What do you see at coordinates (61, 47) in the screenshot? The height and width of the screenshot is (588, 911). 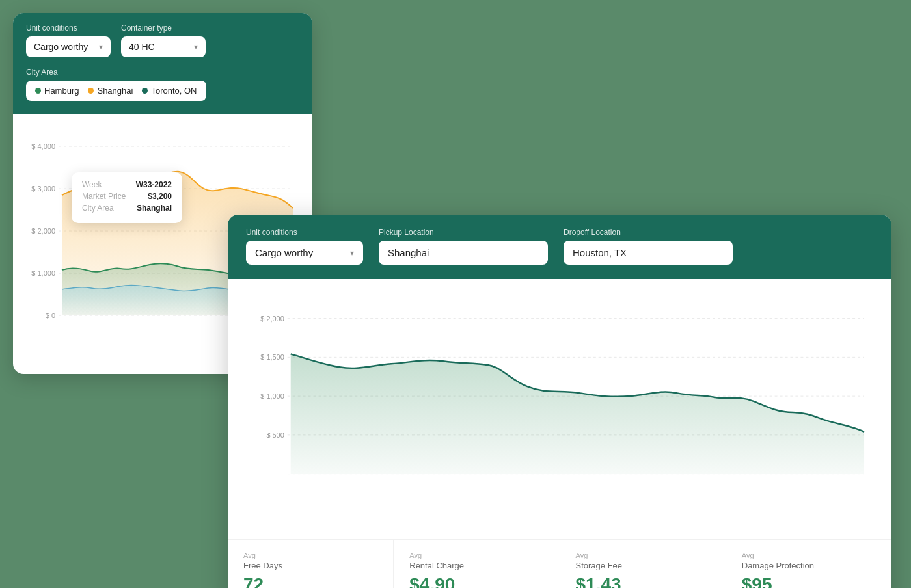 I see `unit-conditions-value: Cargo worthy` at bounding box center [61, 47].